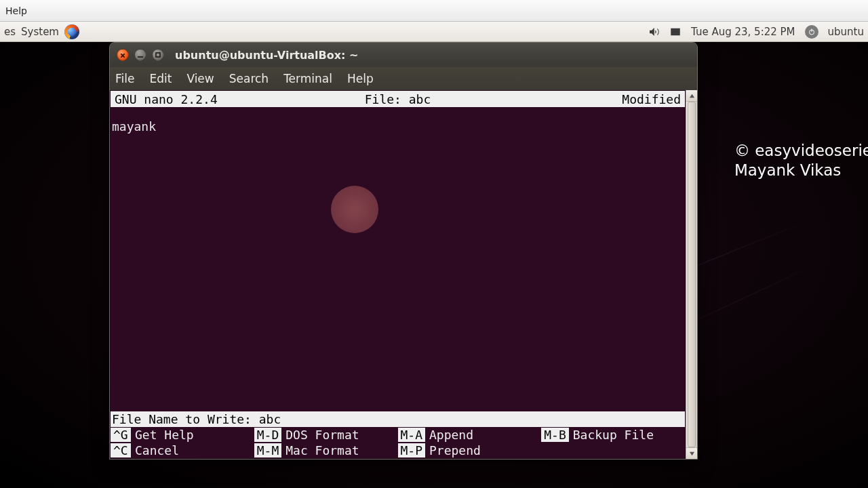  I want to click on shortcut-key: M-M, so click(269, 450).